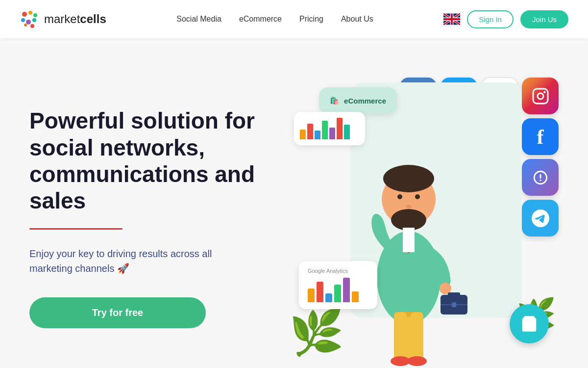  I want to click on mini-chart, so click(329, 129).